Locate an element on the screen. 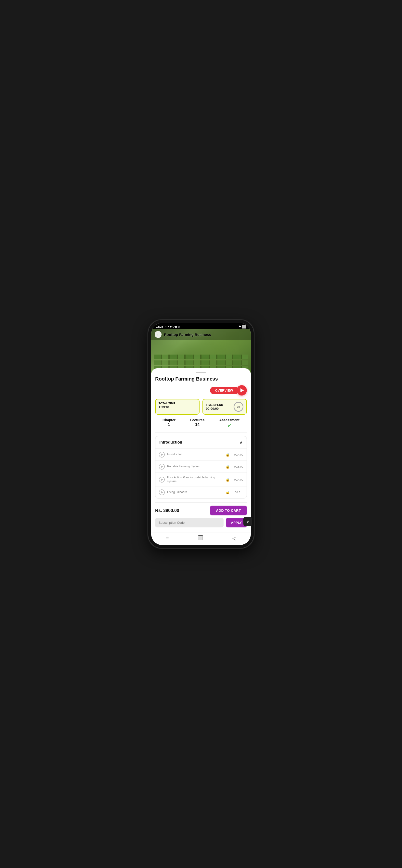 The image size is (402, 868). lectures-item: Lectures 14 is located at coordinates (197, 424).